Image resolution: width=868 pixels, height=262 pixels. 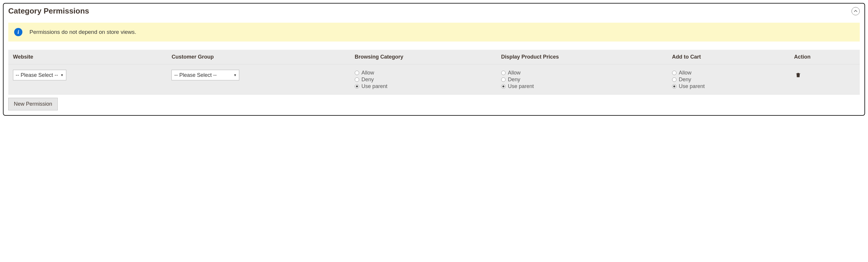 I want to click on chevron-up-icon, so click(x=856, y=11).